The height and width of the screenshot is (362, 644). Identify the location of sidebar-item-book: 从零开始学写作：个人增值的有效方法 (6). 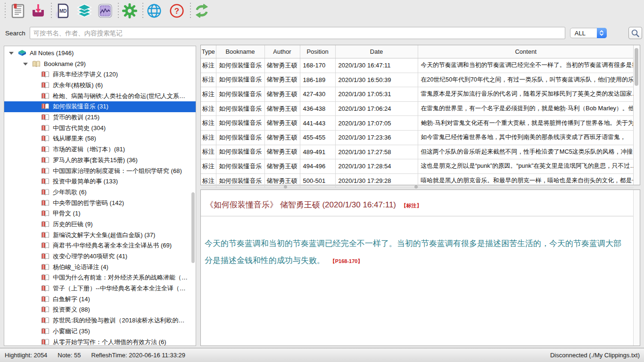
(100, 341).